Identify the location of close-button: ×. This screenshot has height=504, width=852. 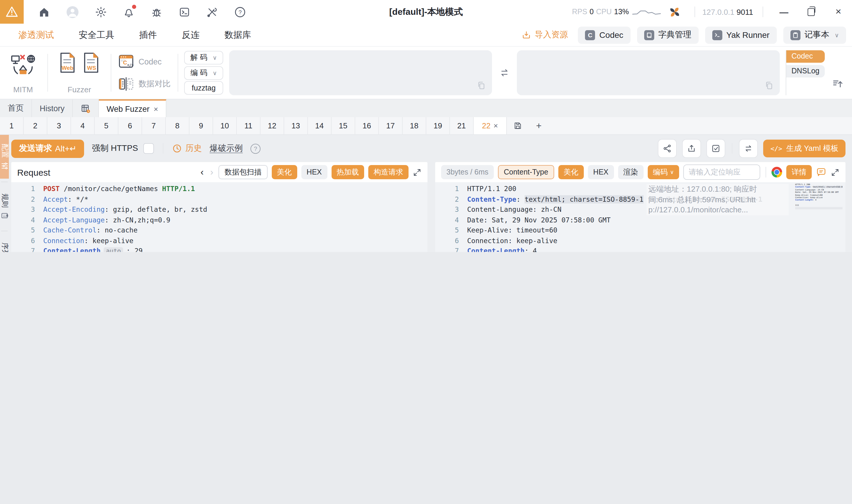
(838, 12).